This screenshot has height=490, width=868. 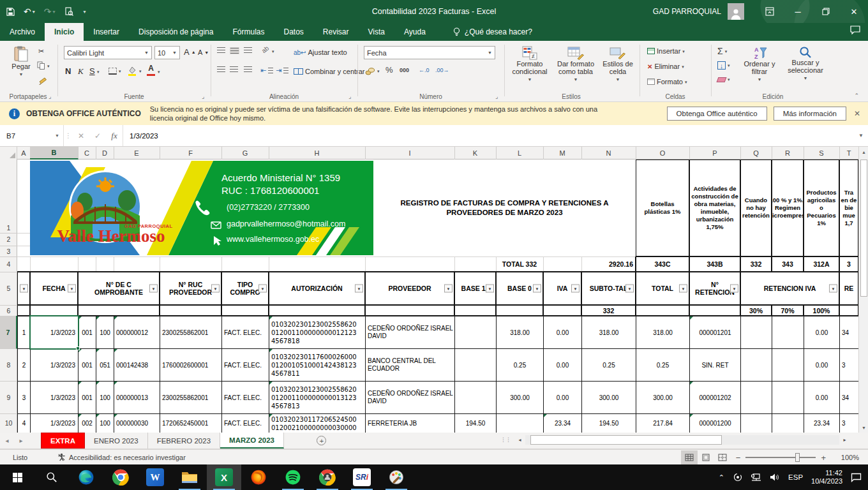 What do you see at coordinates (396, 477) in the screenshot?
I see `paint-icon` at bounding box center [396, 477].